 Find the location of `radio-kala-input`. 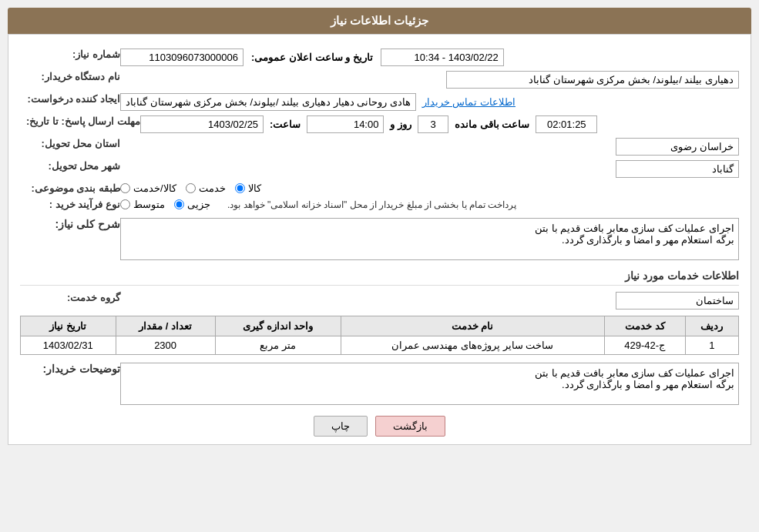

radio-kala-input is located at coordinates (240, 188).